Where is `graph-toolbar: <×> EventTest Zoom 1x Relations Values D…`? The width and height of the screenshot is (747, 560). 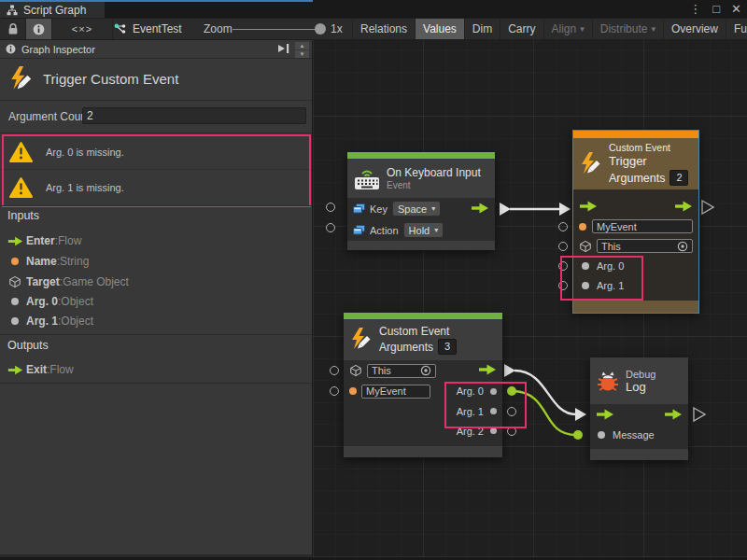 graph-toolbar: <×> EventTest Zoom 1x Relations Values D… is located at coordinates (374, 29).